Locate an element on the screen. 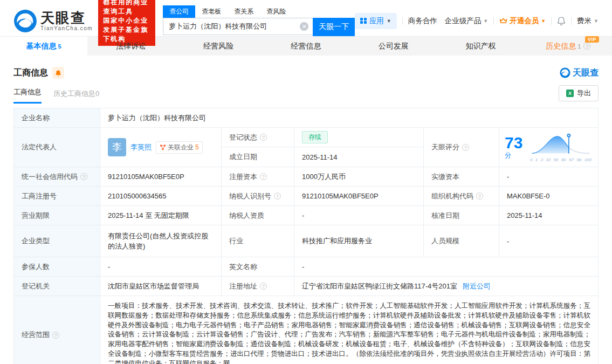 The width and height of the screenshot is (612, 364). search-tab-relation: 查关系 is located at coordinates (244, 12).